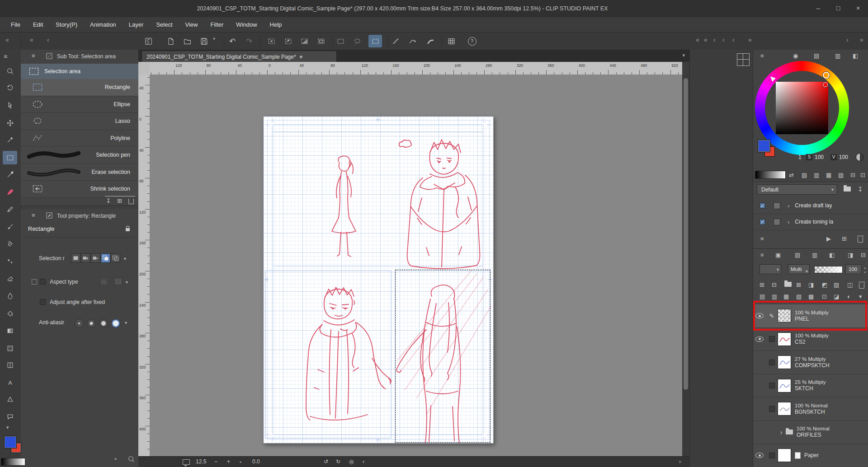 Image resolution: width=868 pixels, height=467 pixels. Describe the element at coordinates (860, 189) in the screenshot. I see `import-preset-icon: ↧` at that location.